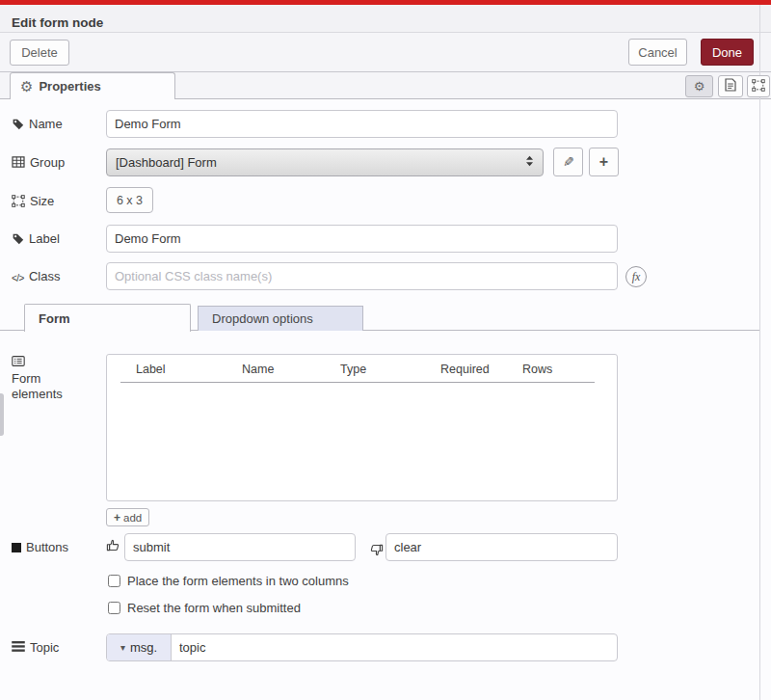 This screenshot has height=700, width=771. What do you see at coordinates (362, 428) in the screenshot?
I see `form-elements-list: Label Name Type Required Rows` at bounding box center [362, 428].